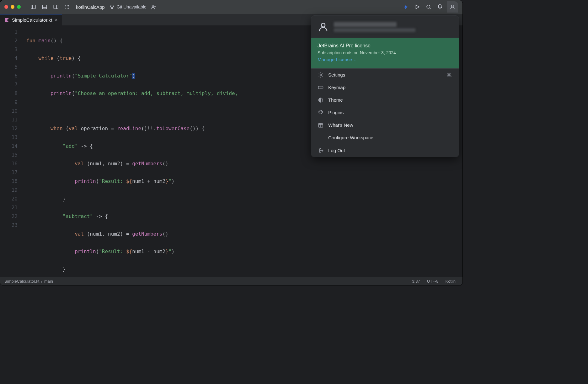 The height and width of the screenshot is (384, 588). What do you see at coordinates (385, 113) in the screenshot?
I see `menu-plugins: Plugins` at bounding box center [385, 113].